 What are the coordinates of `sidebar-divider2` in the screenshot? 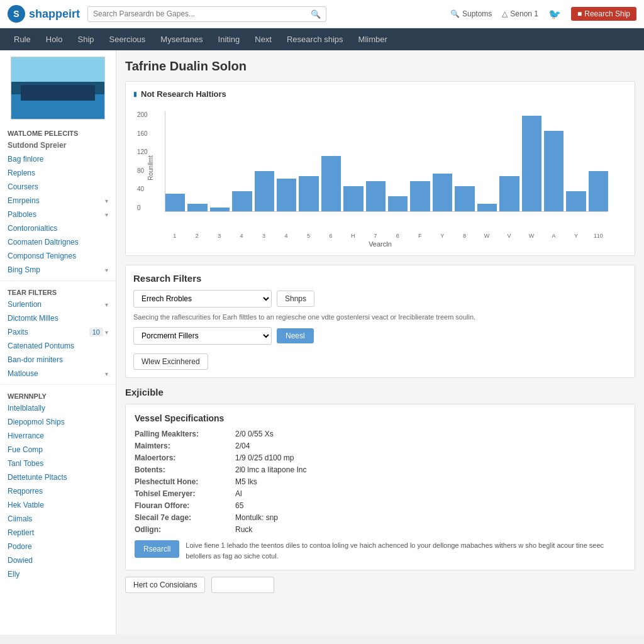 It's located at (58, 385).